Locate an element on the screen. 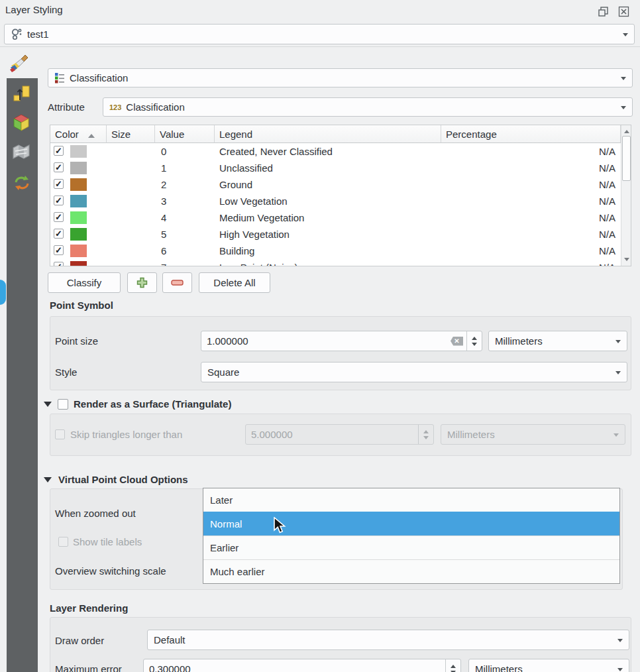 Image resolution: width=640 pixels, height=672 pixels. table-row: ✓ 2 Ground N/A is located at coordinates (335, 184).